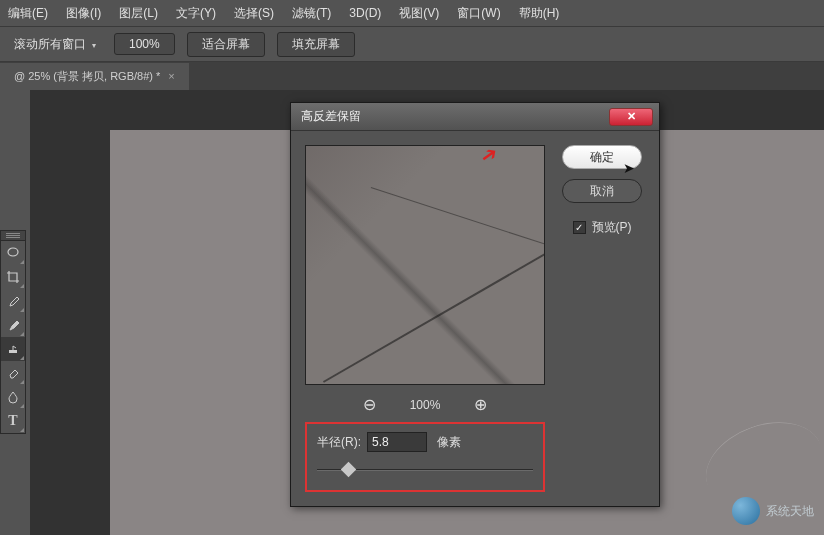 The width and height of the screenshot is (824, 535). What do you see at coordinates (365, 13) in the screenshot?
I see `menu-3d: 3D(D)` at bounding box center [365, 13].